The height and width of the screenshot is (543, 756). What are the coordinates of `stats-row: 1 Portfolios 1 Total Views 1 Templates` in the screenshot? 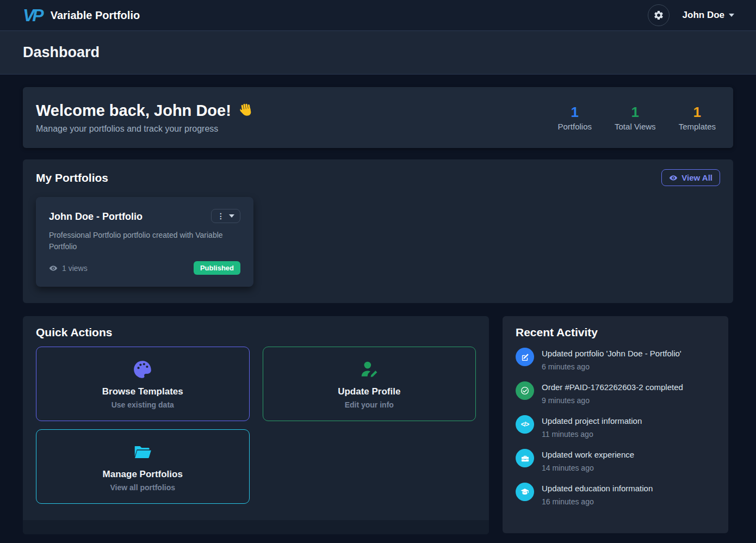 It's located at (637, 118).